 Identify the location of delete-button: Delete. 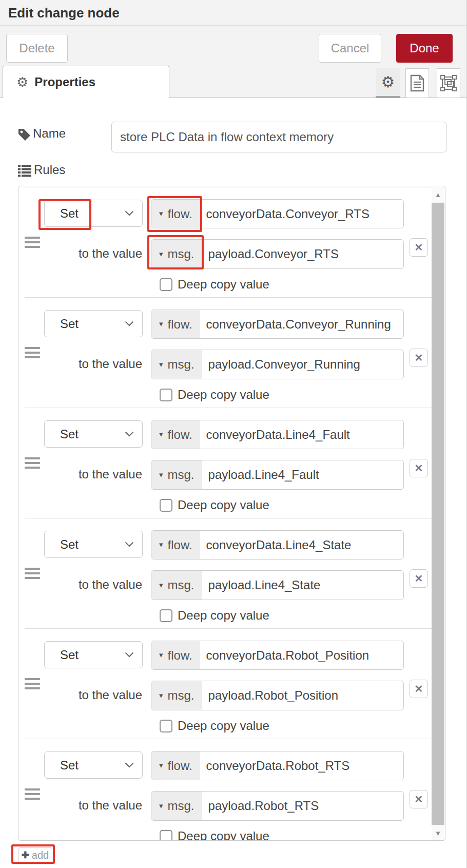
(37, 48).